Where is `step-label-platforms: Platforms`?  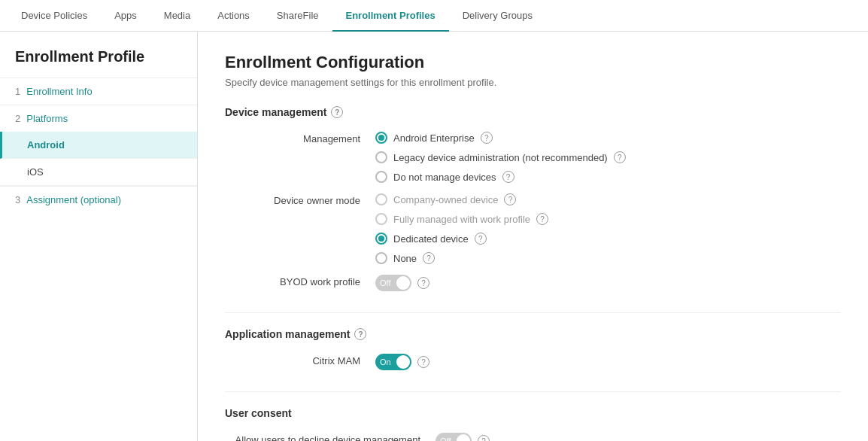
step-label-platforms: Platforms is located at coordinates (47, 119).